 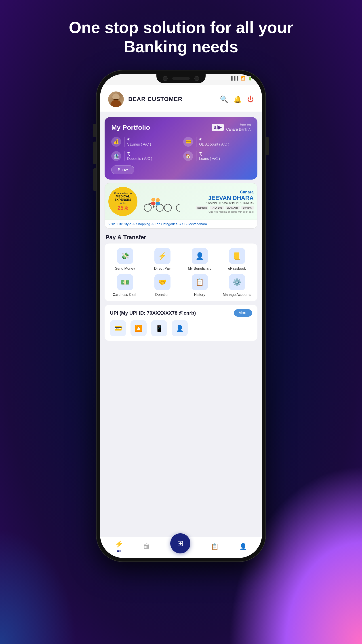 I want to click on history-icon: 📋, so click(x=200, y=282).